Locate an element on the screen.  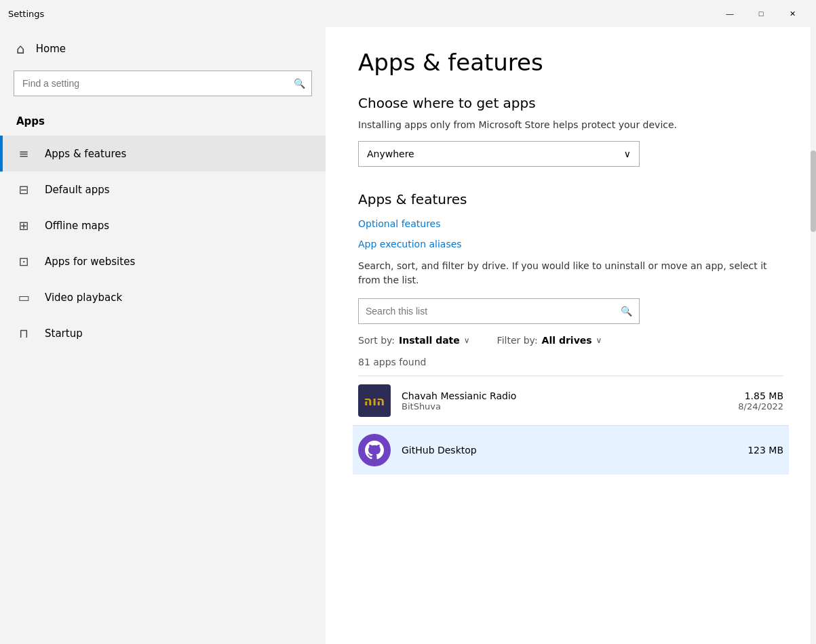
home-label: Home is located at coordinates (51, 49).